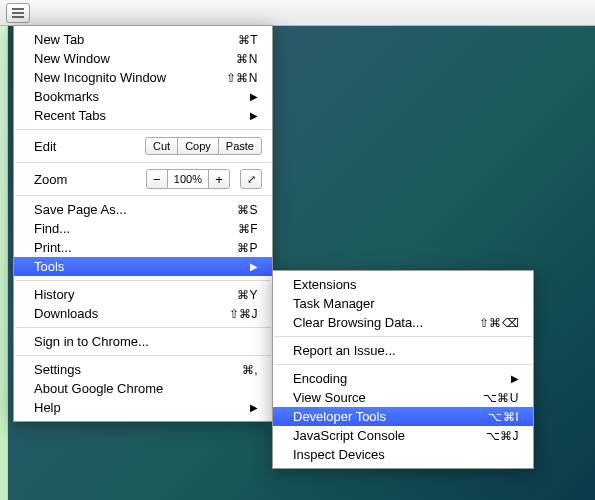 The width and height of the screenshot is (595, 500). Describe the element at coordinates (219, 179) in the screenshot. I see `zoom-in-button: +` at that location.